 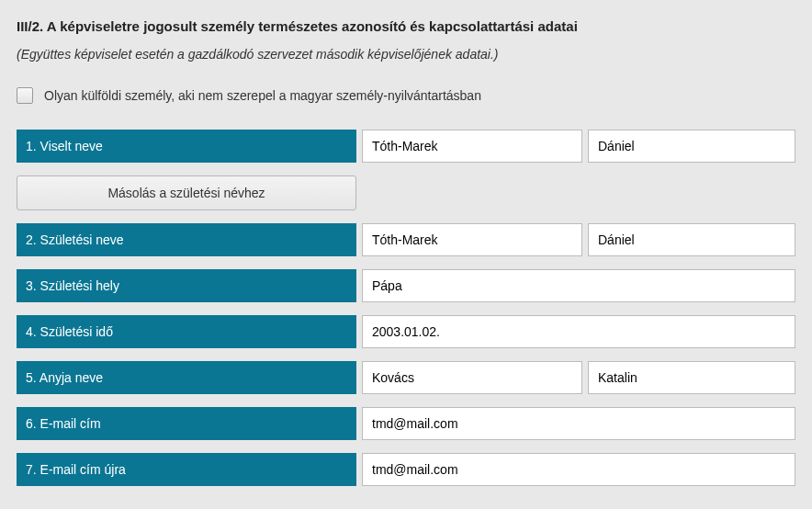 I want to click on copy-to-birthname-button: Másolás a születési névhez, so click(x=186, y=193).